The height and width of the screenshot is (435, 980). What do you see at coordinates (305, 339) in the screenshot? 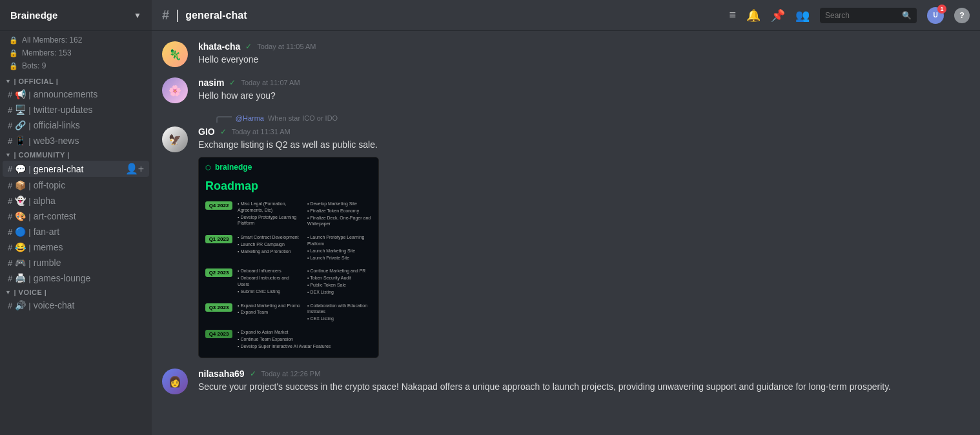
I see `roadmap-items: Expand to Asian Market Continue Team Exp…` at bounding box center [305, 339].